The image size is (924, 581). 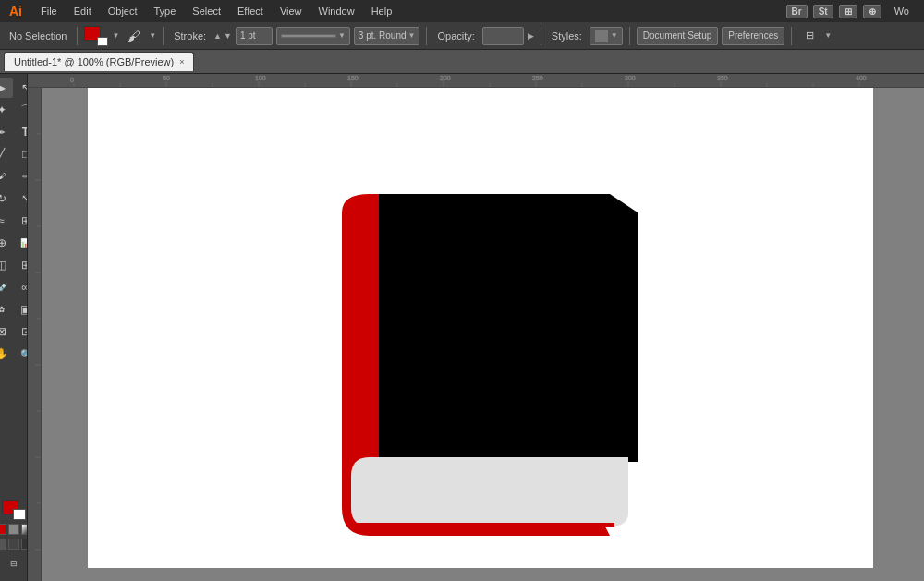 What do you see at coordinates (753, 36) in the screenshot?
I see `preferences-button: Preferences` at bounding box center [753, 36].